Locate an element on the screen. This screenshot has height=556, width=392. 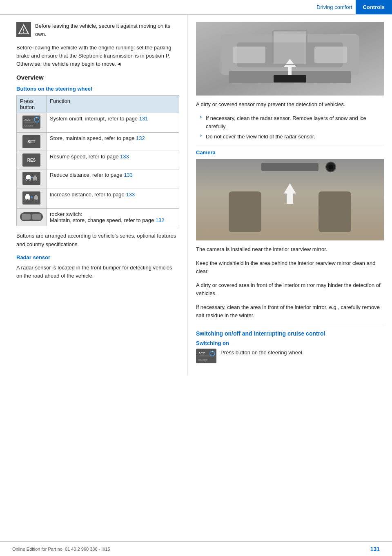
table-row: SET Store, maintain speed, refer to page… is located at coordinates (98, 142).